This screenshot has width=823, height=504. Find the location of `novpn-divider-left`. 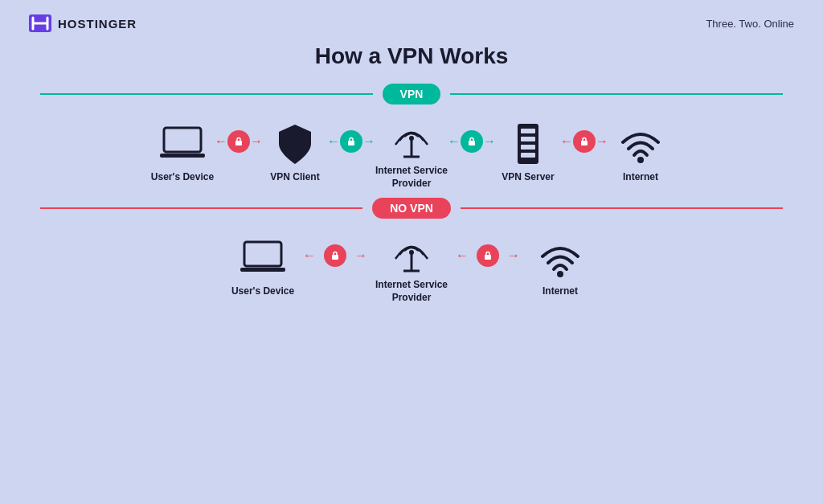

novpn-divider-left is located at coordinates (201, 208).